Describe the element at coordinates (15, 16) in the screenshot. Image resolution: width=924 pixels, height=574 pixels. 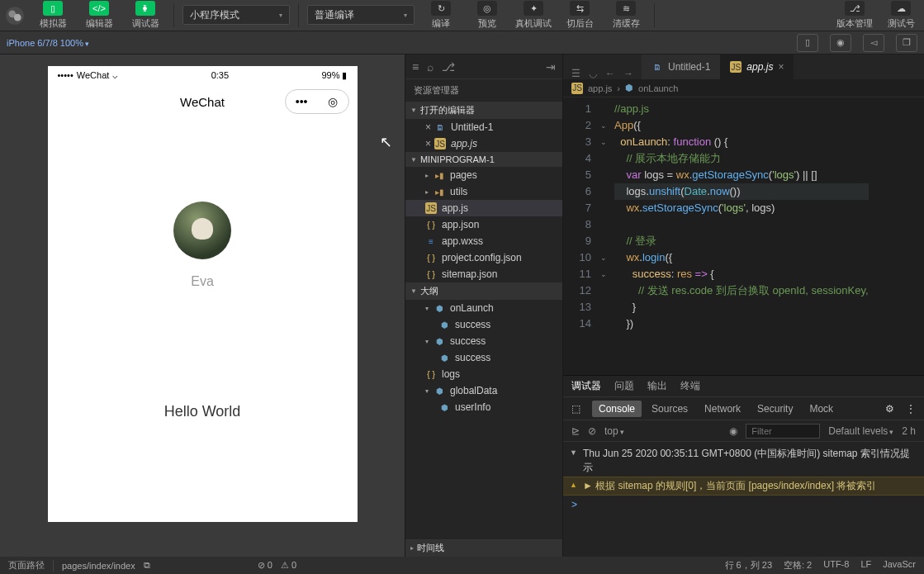
I see `app-logo` at that location.